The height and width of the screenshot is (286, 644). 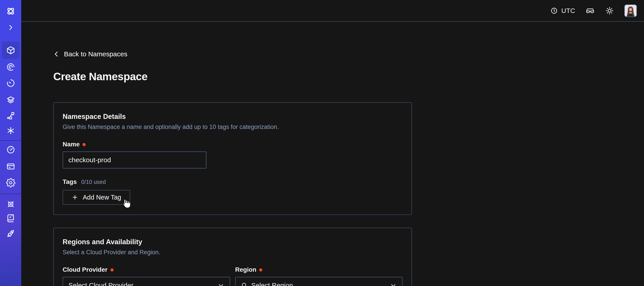 What do you see at coordinates (10, 204) in the screenshot?
I see `sidebar-item-support` at bounding box center [10, 204].